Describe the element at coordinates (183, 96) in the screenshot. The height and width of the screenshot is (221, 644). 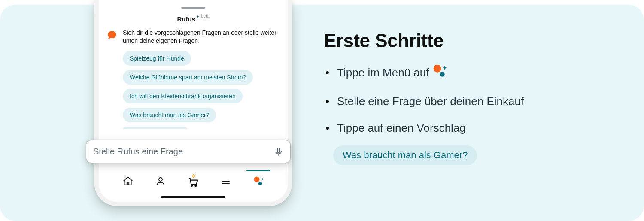
I see `suggestion-chip: Ich will den Kleiderschrank organisieren` at that location.